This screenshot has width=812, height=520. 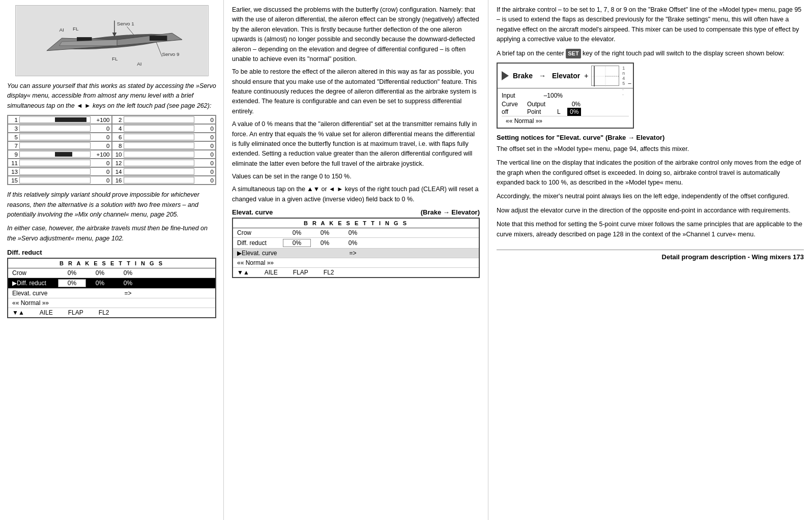 What do you see at coordinates (650, 149) in the screenshot?
I see `offset-text: The offset set in the »Model type« menu,…` at bounding box center [650, 149].